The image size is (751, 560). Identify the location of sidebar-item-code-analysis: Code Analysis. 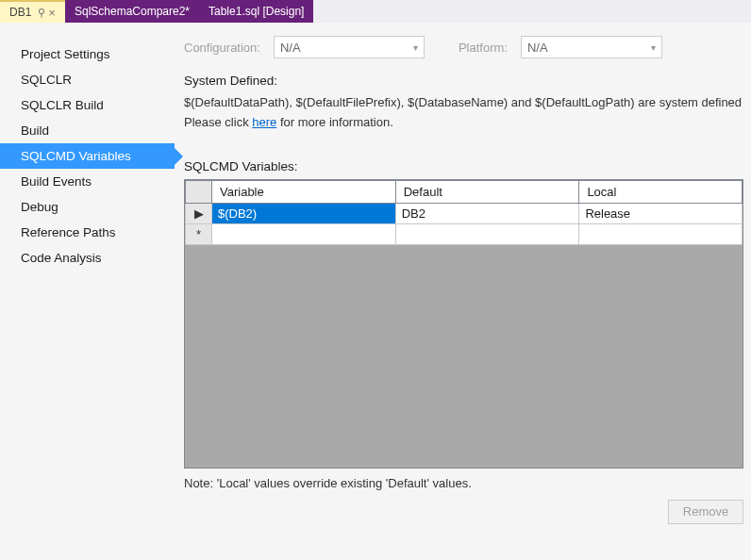
(87, 258).